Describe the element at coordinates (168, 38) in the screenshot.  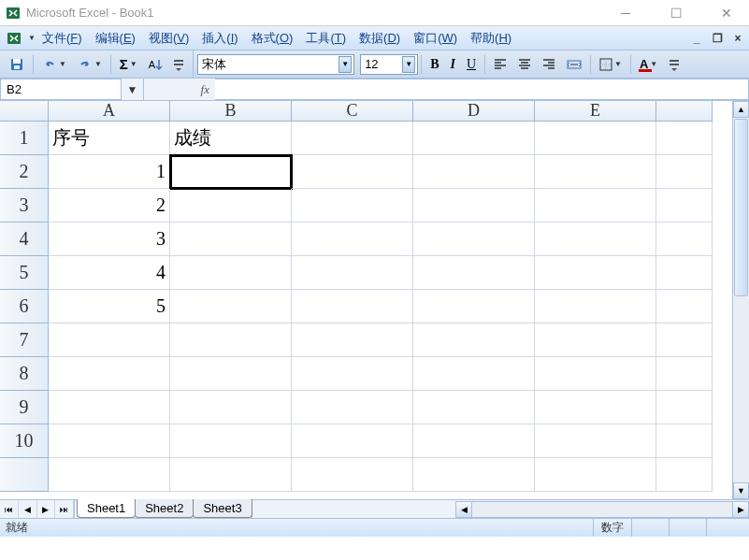
I see `menu-item-2: 视图(V)` at that location.